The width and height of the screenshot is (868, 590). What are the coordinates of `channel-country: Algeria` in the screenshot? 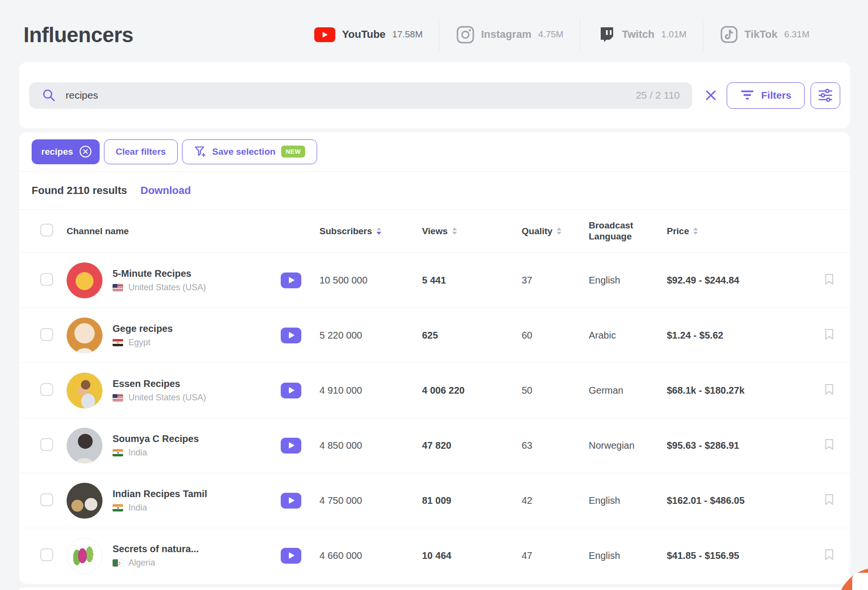 It's located at (156, 563).